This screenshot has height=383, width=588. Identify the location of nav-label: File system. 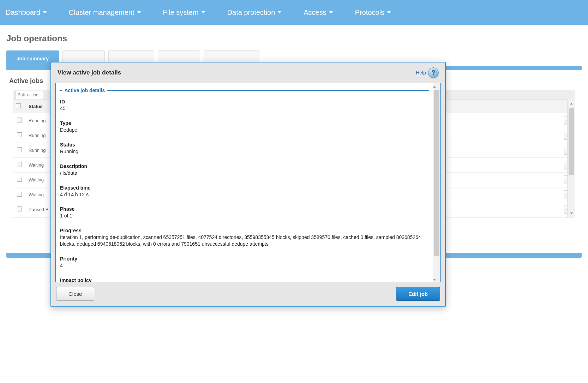
(181, 13).